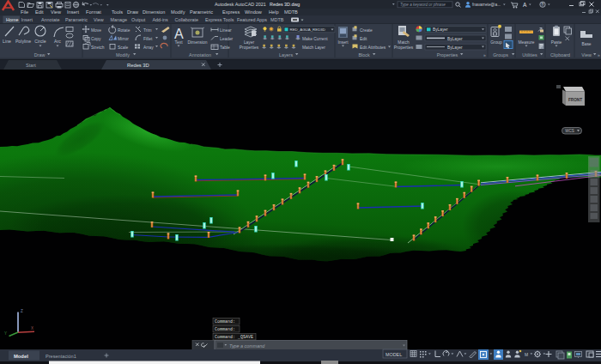 Image resolution: width=601 pixels, height=364 pixels. What do you see at coordinates (234, 337) in the screenshot?
I see `svg-text: Command: _QSAVE` at bounding box center [234, 337].